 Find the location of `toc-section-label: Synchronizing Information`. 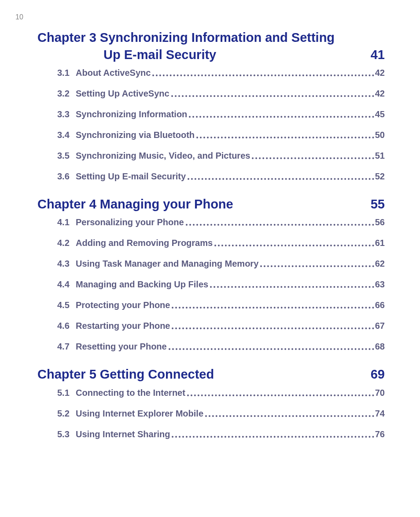

toc-section-label: Synchronizing Information is located at coordinates (131, 115).